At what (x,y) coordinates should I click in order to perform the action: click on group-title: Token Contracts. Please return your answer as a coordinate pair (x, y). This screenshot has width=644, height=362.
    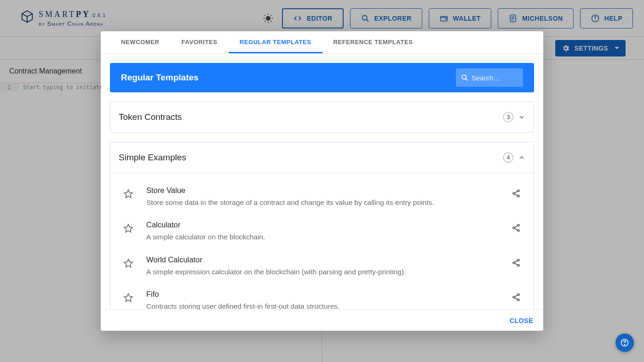
    Looking at the image, I should click on (150, 117).